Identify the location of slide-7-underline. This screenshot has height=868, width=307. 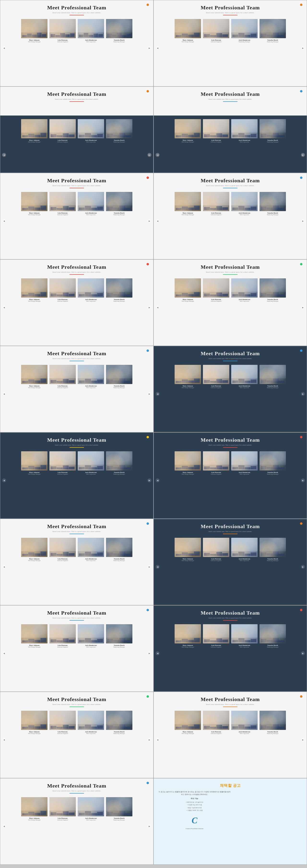
(77, 274).